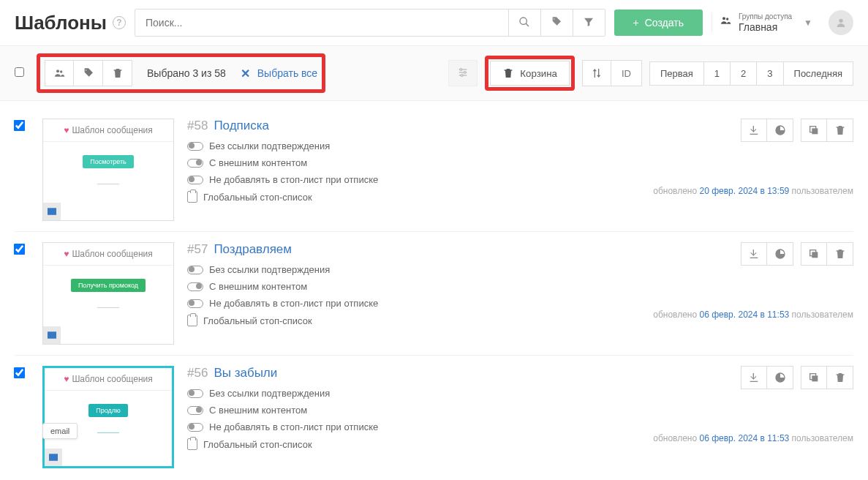 Image resolution: width=868 pixels, height=480 pixels. I want to click on thumb-cta: Посмотреть, so click(108, 162).